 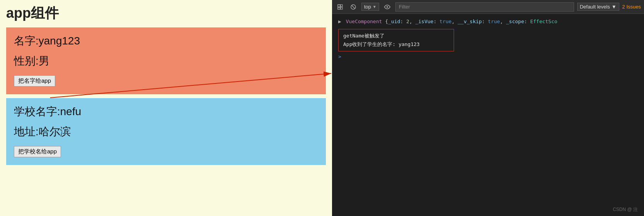 I want to click on give-name-button: 把名字给app, so click(x=35, y=81).